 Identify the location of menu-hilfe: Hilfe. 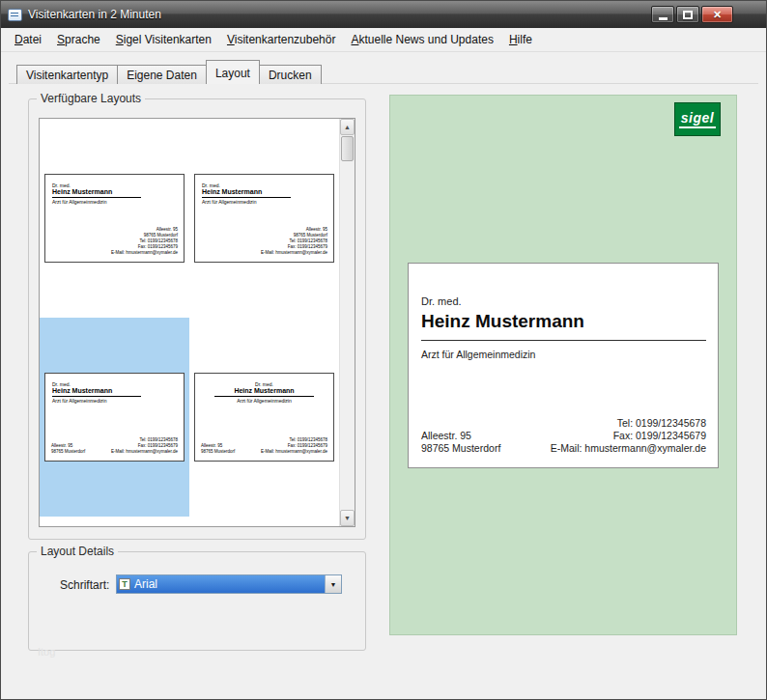
(521, 40).